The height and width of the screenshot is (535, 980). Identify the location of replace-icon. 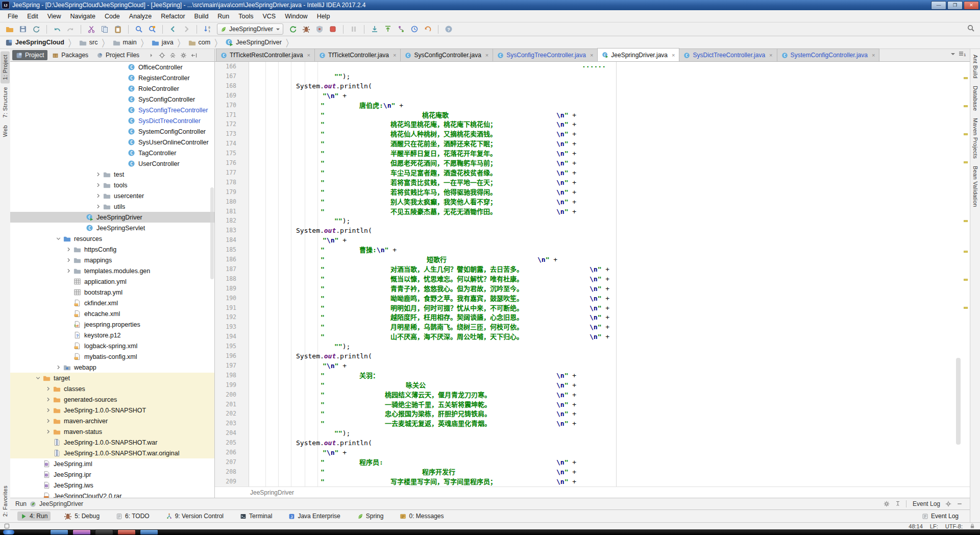
(152, 29).